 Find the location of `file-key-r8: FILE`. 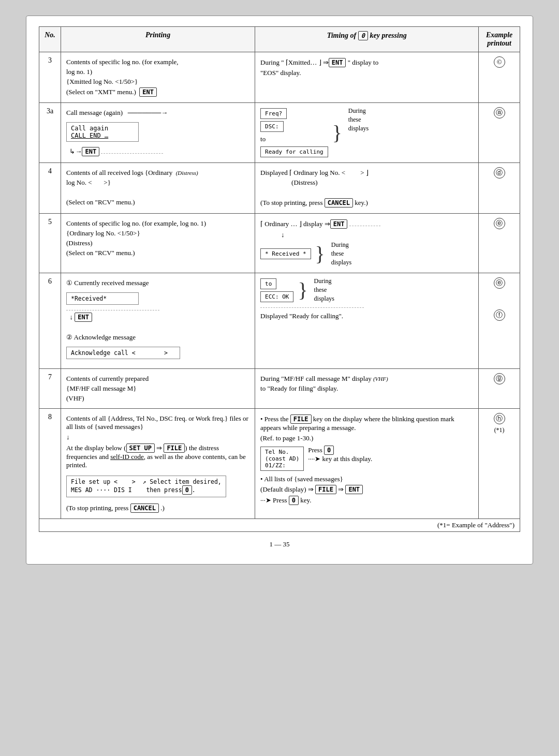

file-key-r8: FILE is located at coordinates (174, 448).